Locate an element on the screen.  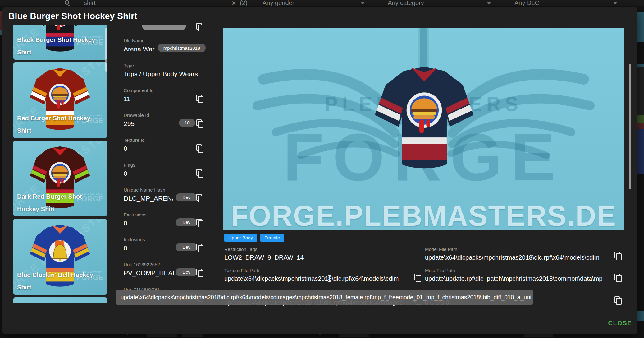
filter-any-dlc: Any DLC is located at coordinates (527, 3).